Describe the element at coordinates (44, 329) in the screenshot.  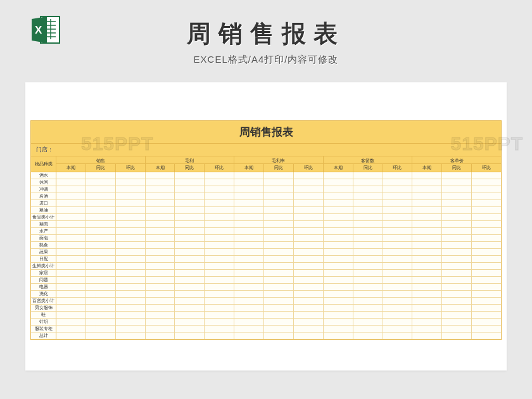
I see `row-label: 服装专柜` at that location.